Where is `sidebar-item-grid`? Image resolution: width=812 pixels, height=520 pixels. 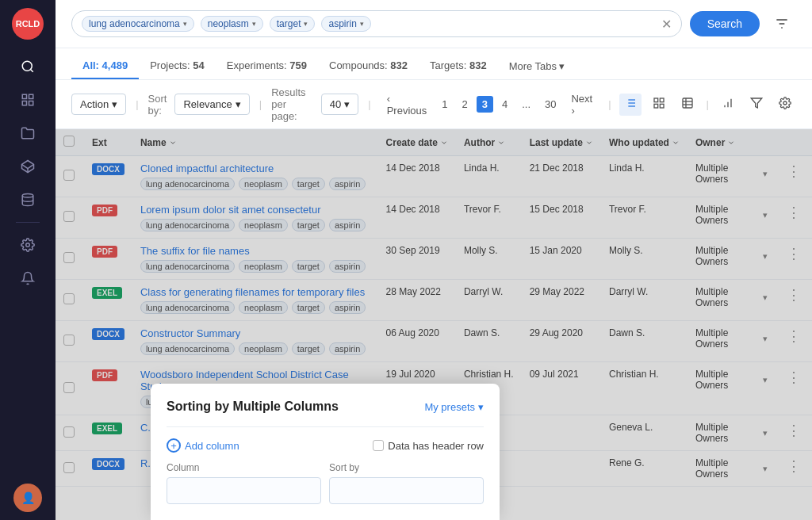 sidebar-item-grid is located at coordinates (28, 100).